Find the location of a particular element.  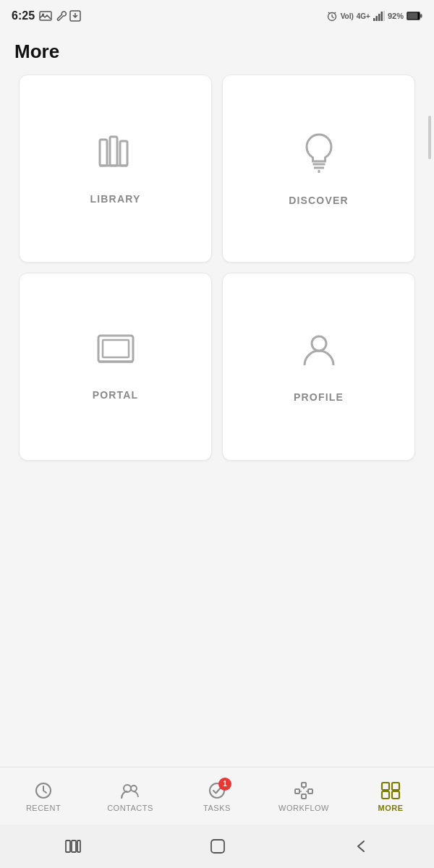

workflow-icon is located at coordinates (304, 791).